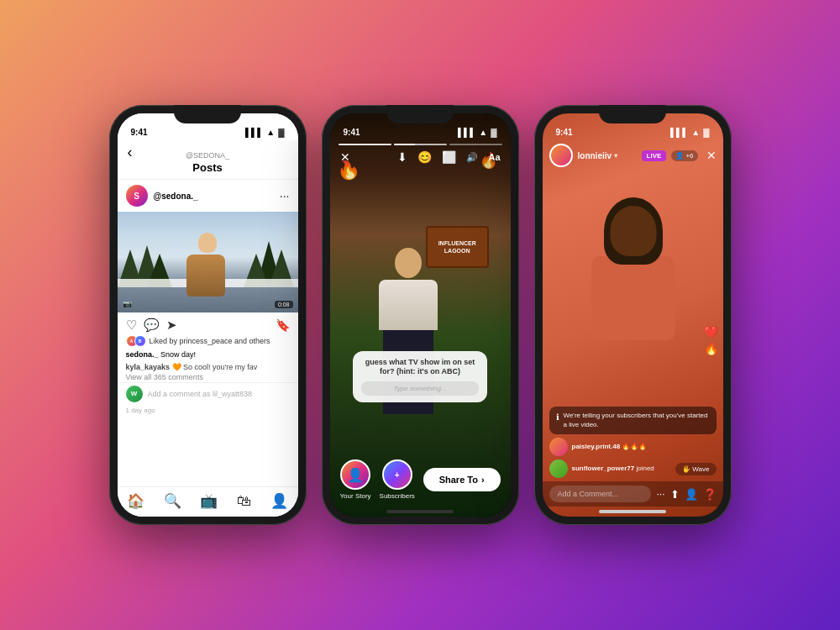 The width and height of the screenshot is (840, 630). What do you see at coordinates (637, 420) in the screenshot?
I see `notice-text: We're telling your subscribers that you'…` at bounding box center [637, 420].